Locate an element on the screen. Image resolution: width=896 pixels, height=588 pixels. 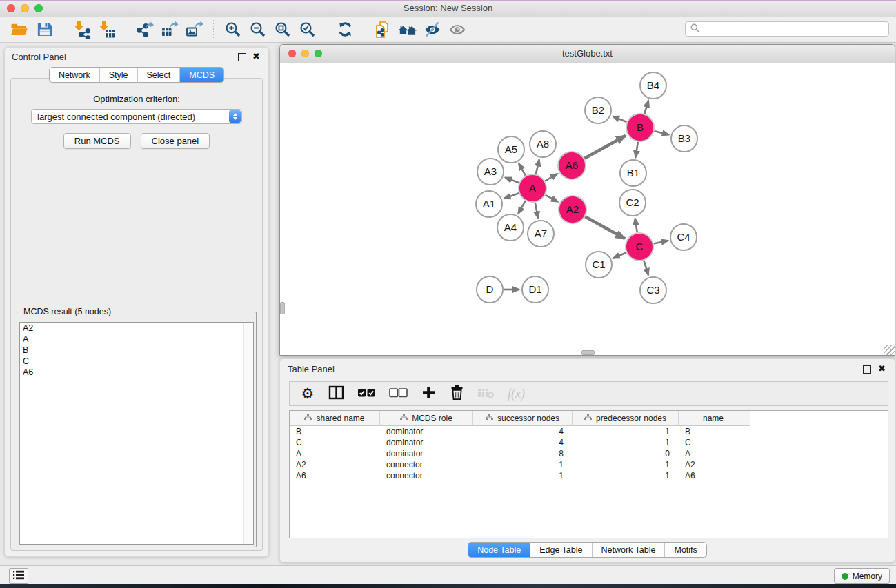
import-network-button is located at coordinates (82, 30).